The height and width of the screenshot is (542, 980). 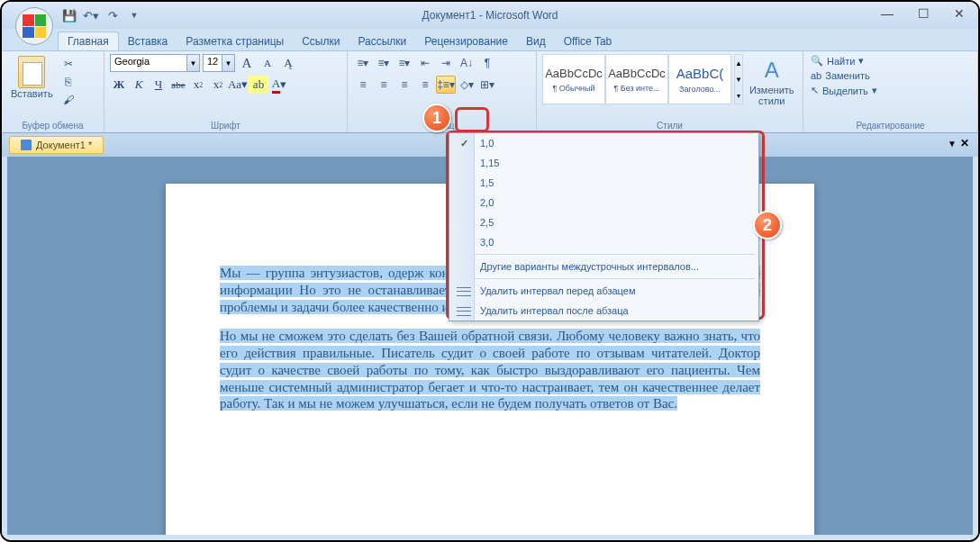 I want to click on indent-dec-button: ⇤, so click(x=425, y=63).